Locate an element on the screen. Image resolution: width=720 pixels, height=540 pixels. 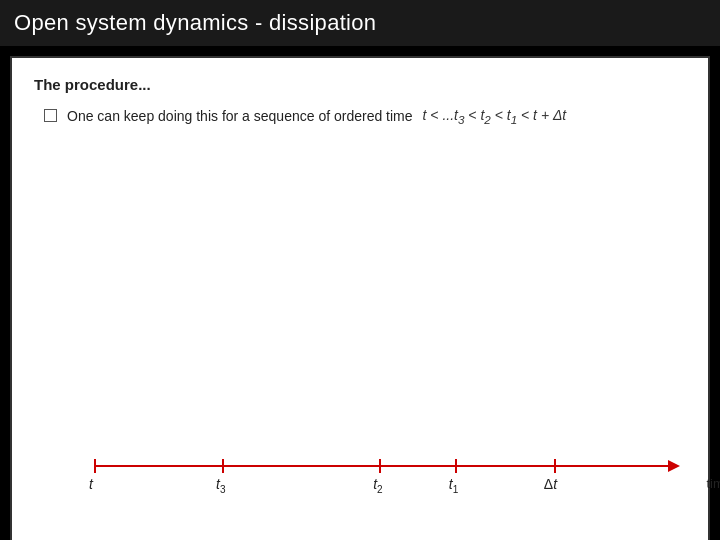
timeline-labels: t t3 t2 t1 Δt time is located at coordinates (385, 490).